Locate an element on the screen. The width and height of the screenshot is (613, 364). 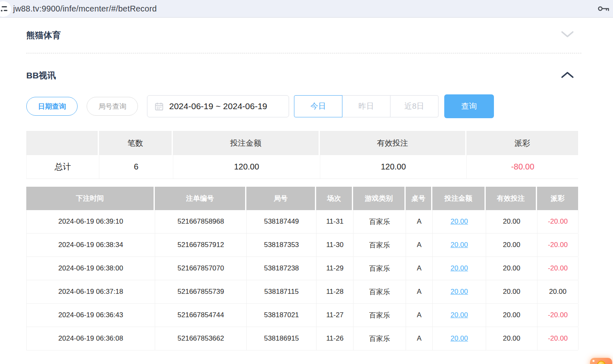
bet-id-cell: 521667858968 is located at coordinates (201, 222).